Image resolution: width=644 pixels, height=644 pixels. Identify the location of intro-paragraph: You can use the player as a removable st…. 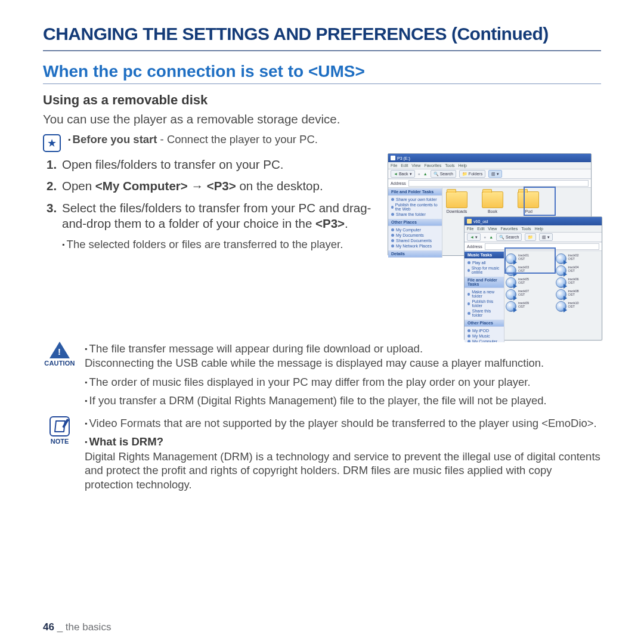
(322, 119).